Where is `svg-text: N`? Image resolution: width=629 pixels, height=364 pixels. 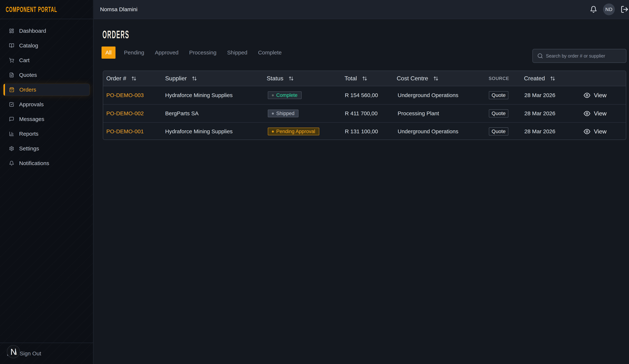 svg-text: N is located at coordinates (13, 352).